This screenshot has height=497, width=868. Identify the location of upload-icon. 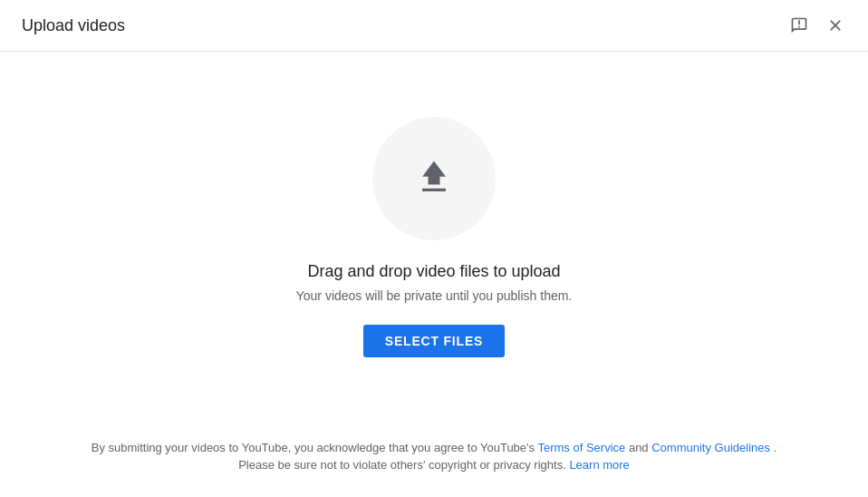
(434, 179).